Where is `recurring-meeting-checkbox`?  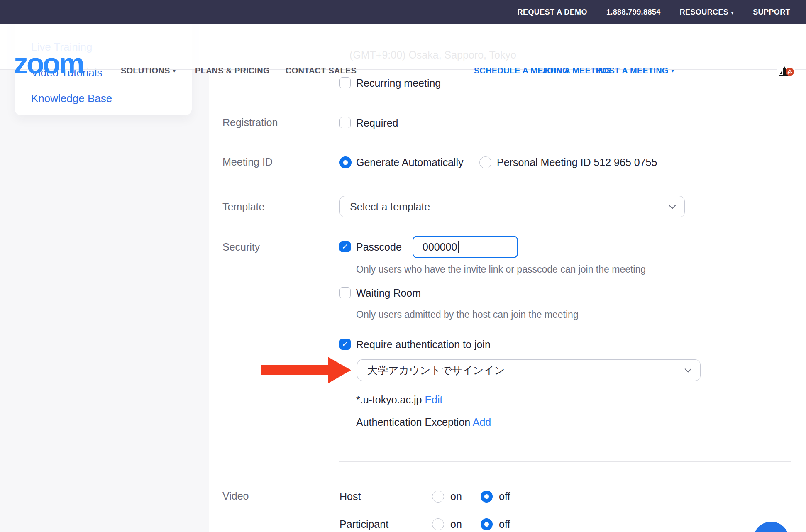
recurring-meeting-checkbox is located at coordinates (345, 83).